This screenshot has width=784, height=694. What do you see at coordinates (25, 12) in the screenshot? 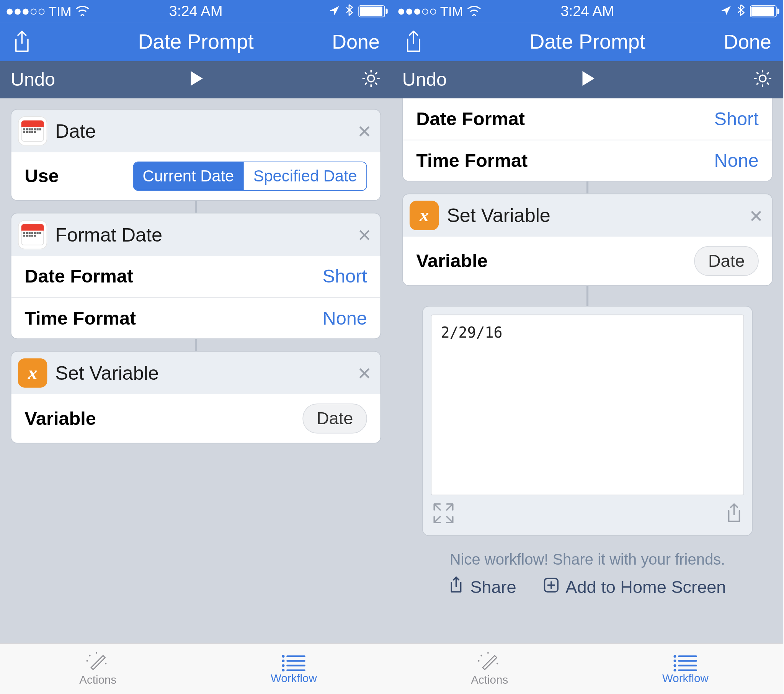
I see `signal-dots` at bounding box center [25, 12].